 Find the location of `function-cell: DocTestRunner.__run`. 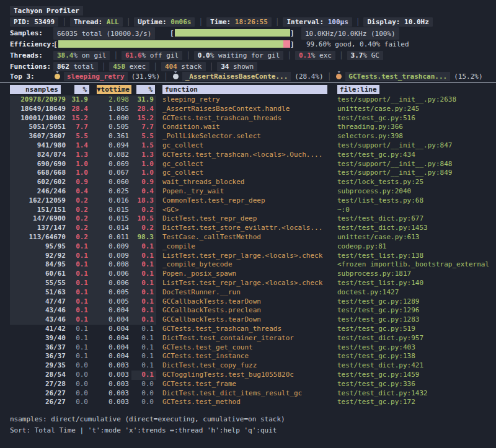

function-cell: DocTestRunner.__run is located at coordinates (247, 292).